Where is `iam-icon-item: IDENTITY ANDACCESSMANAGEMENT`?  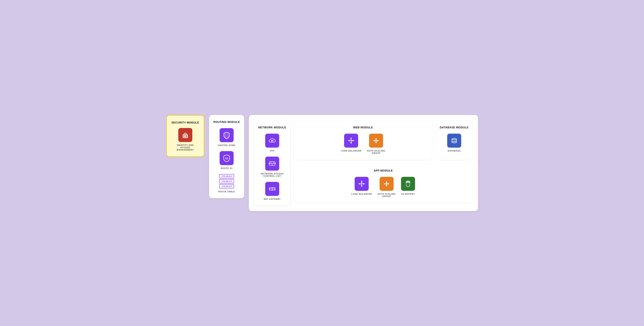 iam-icon-item: IDENTITY ANDACCESSMANAGEMENT is located at coordinates (186, 140).